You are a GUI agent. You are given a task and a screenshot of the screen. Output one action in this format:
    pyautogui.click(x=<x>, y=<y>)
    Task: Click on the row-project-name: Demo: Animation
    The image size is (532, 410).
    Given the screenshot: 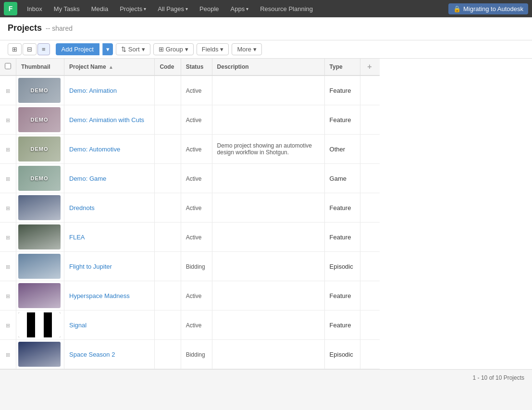 What is the action you would take?
    pyautogui.click(x=110, y=90)
    